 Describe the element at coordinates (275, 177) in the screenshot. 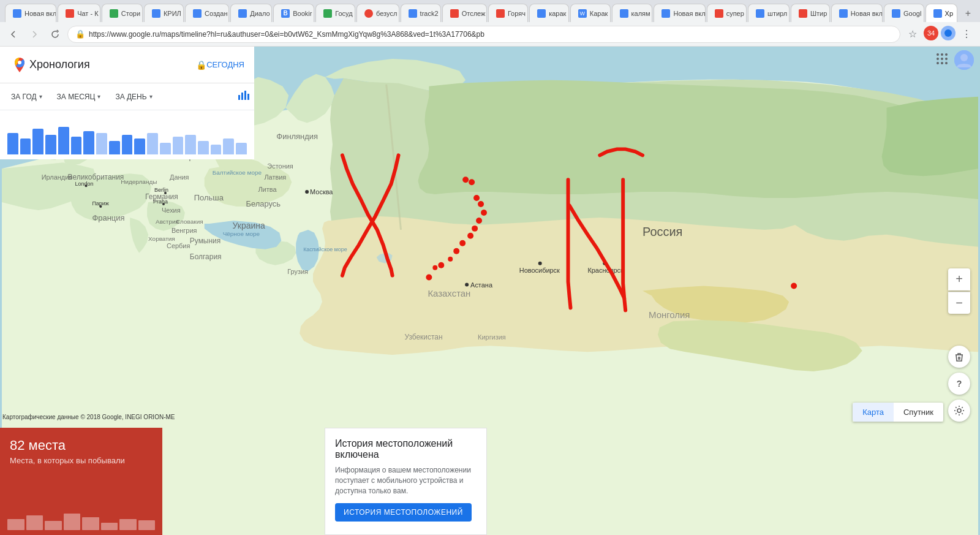

I see `latvia-label: Латвия` at that location.